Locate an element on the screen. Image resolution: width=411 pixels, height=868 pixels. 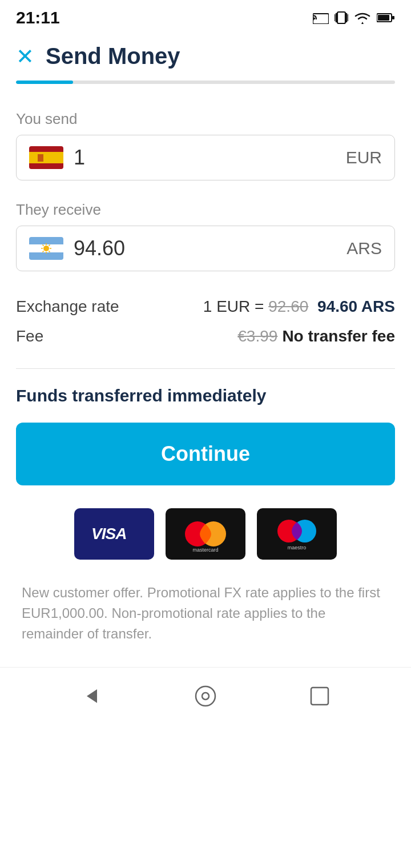
exchange-rate-new: 94.60 ARS is located at coordinates (354, 306).